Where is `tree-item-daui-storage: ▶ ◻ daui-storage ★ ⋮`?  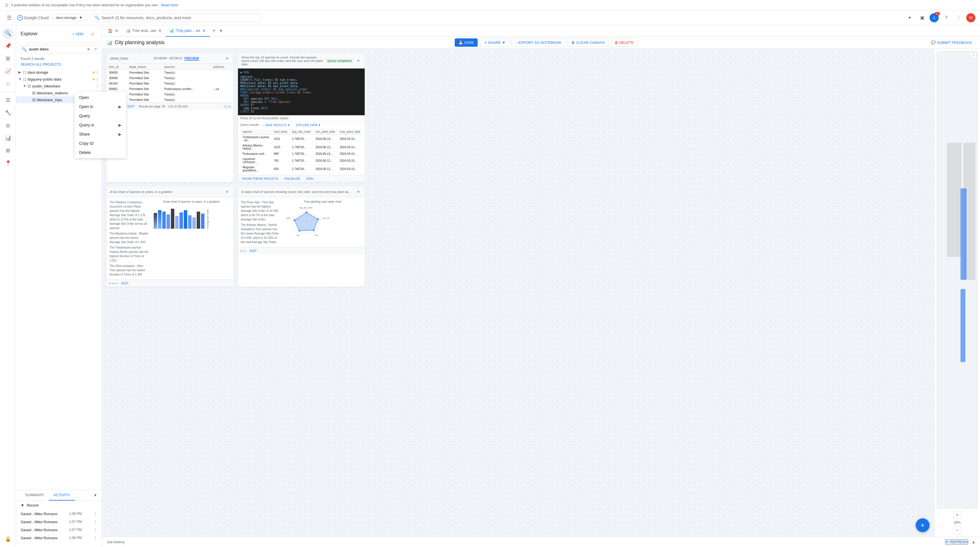
tree-item-daui-storage: ▶ ◻ daui-storage ★ ⋮ is located at coordinates (59, 72).